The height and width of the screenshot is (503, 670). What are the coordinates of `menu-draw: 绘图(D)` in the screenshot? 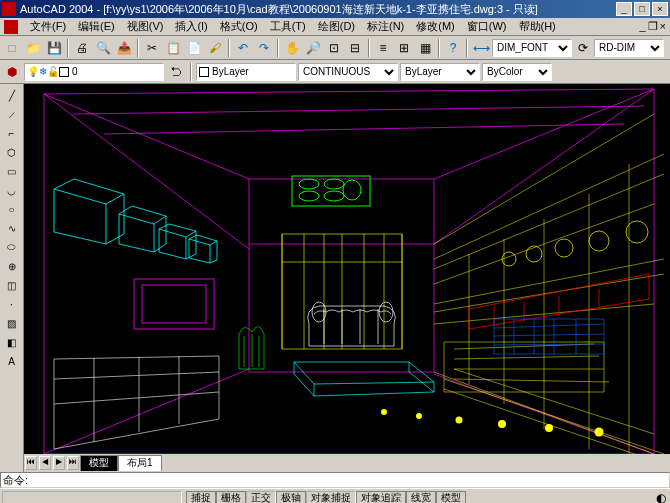 It's located at (336, 26).